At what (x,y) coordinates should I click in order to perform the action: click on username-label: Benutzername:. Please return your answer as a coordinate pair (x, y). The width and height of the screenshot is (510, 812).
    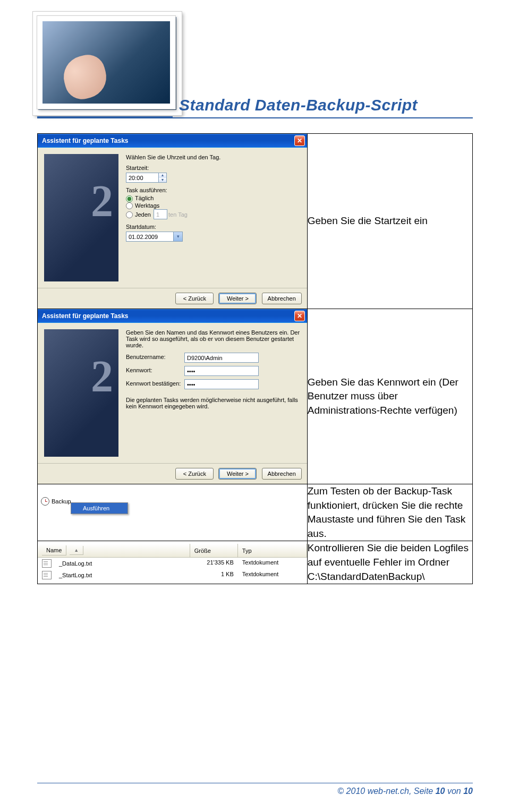
    Looking at the image, I should click on (155, 357).